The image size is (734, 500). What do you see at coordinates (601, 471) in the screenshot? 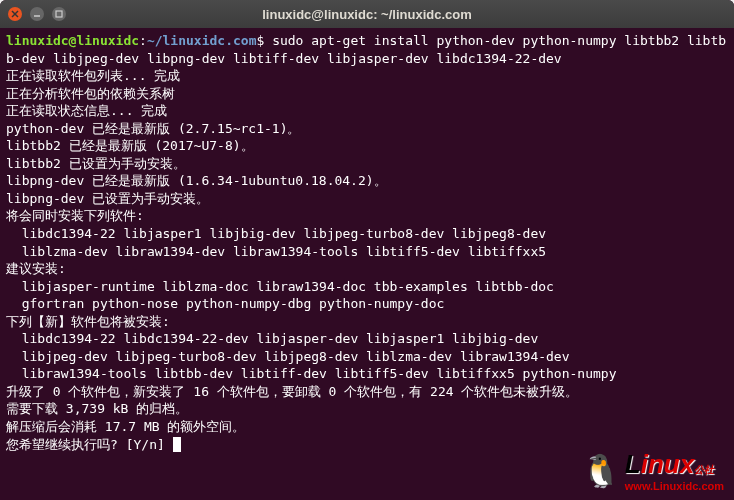
I see `penguin-icon: 🐧` at bounding box center [601, 471].